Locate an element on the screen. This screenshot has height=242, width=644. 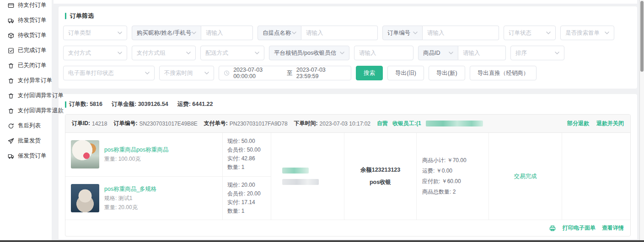
partial-refund-link: 部分退款 is located at coordinates (578, 123).